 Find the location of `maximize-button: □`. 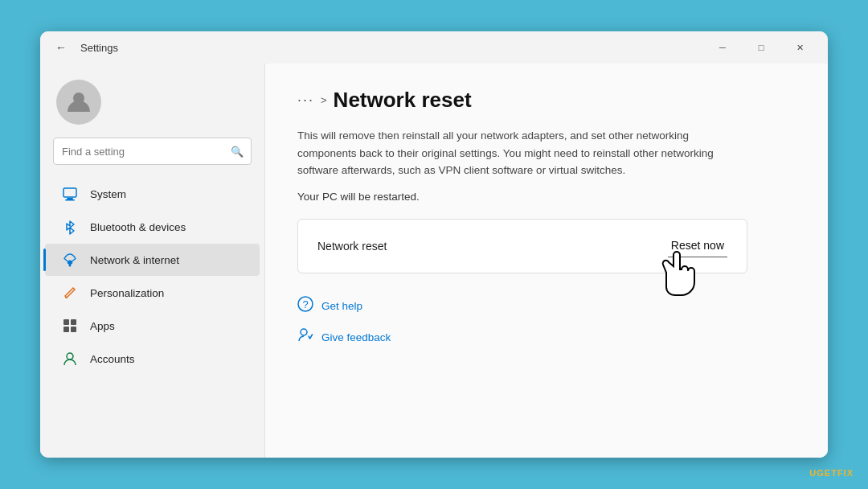

maximize-button: □ is located at coordinates (761, 47).